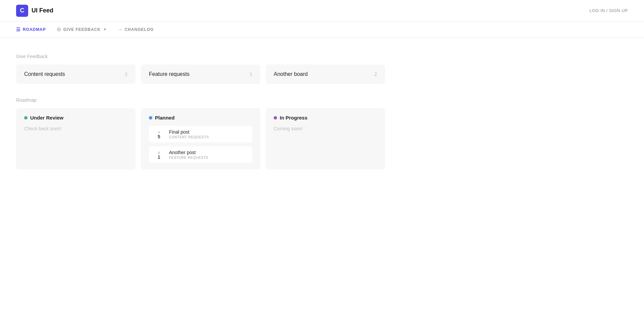 This screenshot has width=644, height=325. Describe the element at coordinates (235, 69) in the screenshot. I see `give-feedback-section: Give Feedback Content requests 2 Feature…` at that location.